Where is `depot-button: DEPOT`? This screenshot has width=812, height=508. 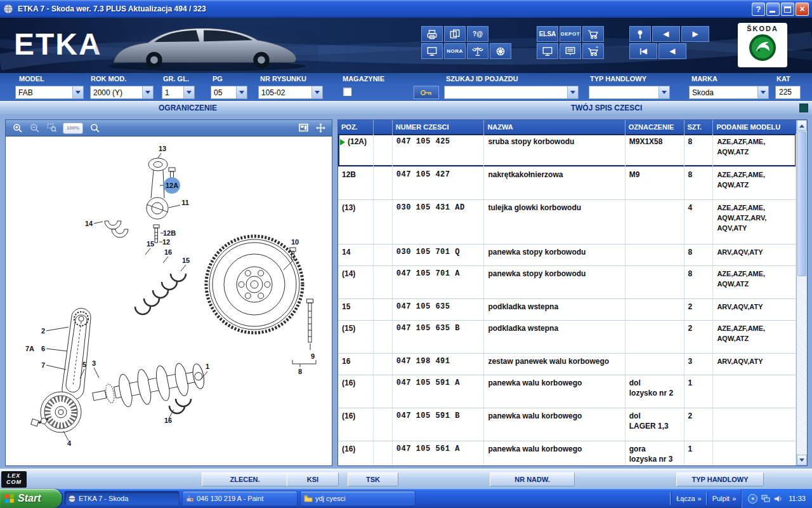 depot-button: DEPOT is located at coordinates (570, 34).